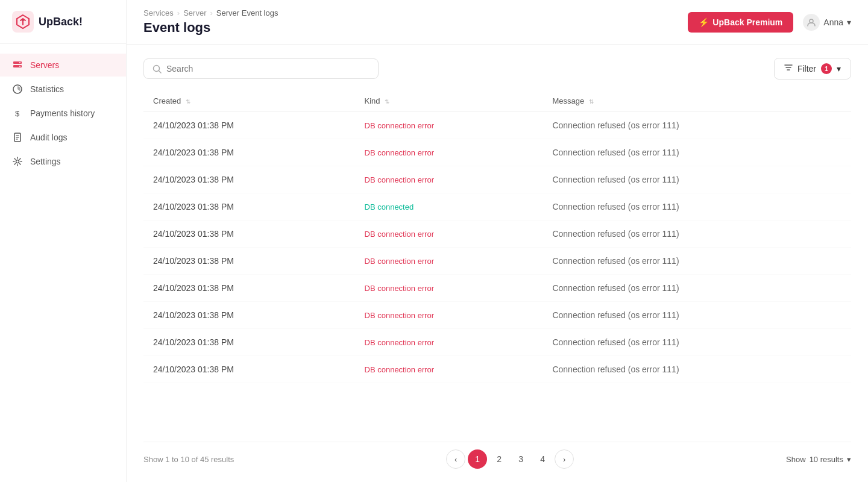 The width and height of the screenshot is (868, 482). Describe the element at coordinates (250, 101) in the screenshot. I see `col-header-created: Created ⇅` at that location.